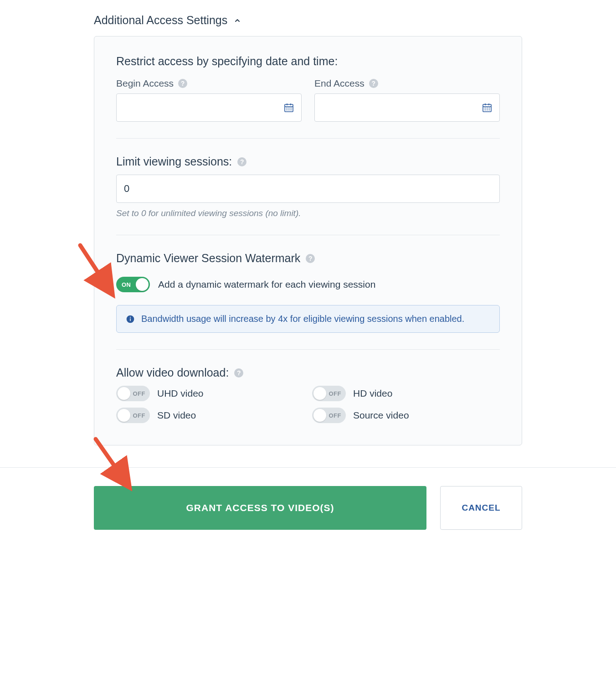  Describe the element at coordinates (329, 393) in the screenshot. I see `hd-download-toggle: OFF` at that location.